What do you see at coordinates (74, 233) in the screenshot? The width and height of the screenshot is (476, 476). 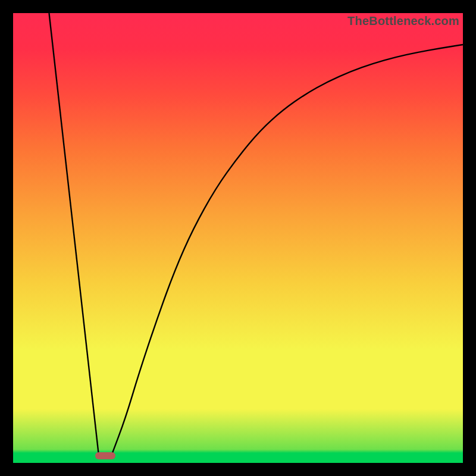 I see `left-line` at bounding box center [74, 233].